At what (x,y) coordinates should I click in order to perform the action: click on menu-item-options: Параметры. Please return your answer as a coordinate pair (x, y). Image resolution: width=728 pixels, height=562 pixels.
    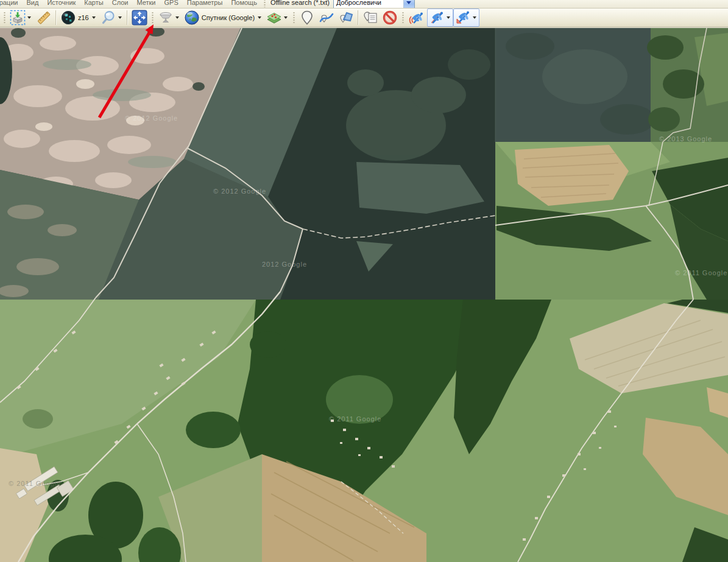
    Looking at the image, I should click on (205, 3).